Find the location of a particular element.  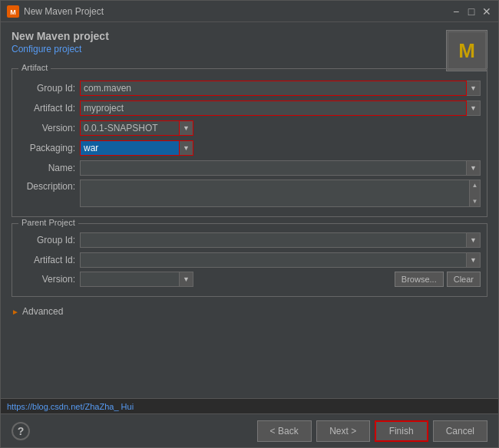

description-scrollbar: ▲ ▼ is located at coordinates (475, 193).